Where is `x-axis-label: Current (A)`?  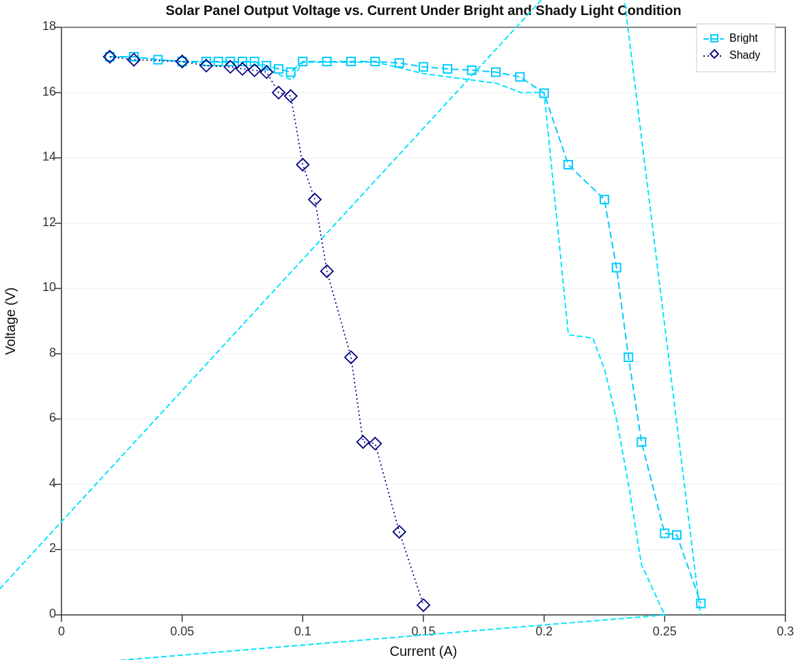
x-axis-label: Current (A) is located at coordinates (423, 651).